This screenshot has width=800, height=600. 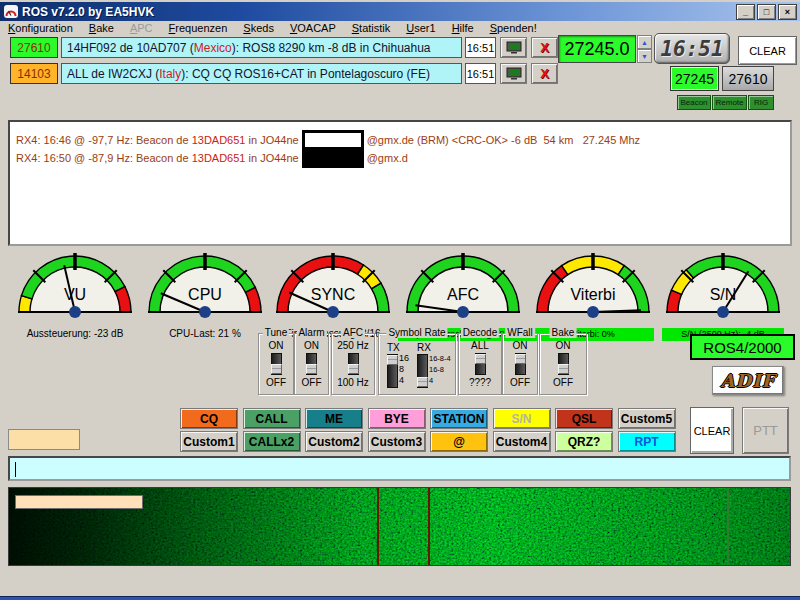 What do you see at coordinates (459, 442) in the screenshot?
I see `macro-button-at: @` at bounding box center [459, 442].